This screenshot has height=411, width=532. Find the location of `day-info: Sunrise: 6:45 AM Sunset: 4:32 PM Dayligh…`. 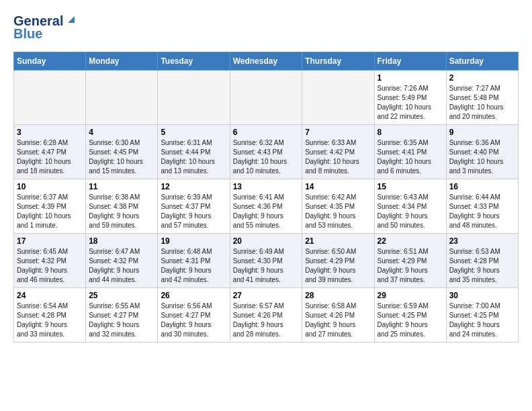

day-info: Sunrise: 6:45 AM Sunset: 4:32 PM Dayligh… is located at coordinates (50, 266).